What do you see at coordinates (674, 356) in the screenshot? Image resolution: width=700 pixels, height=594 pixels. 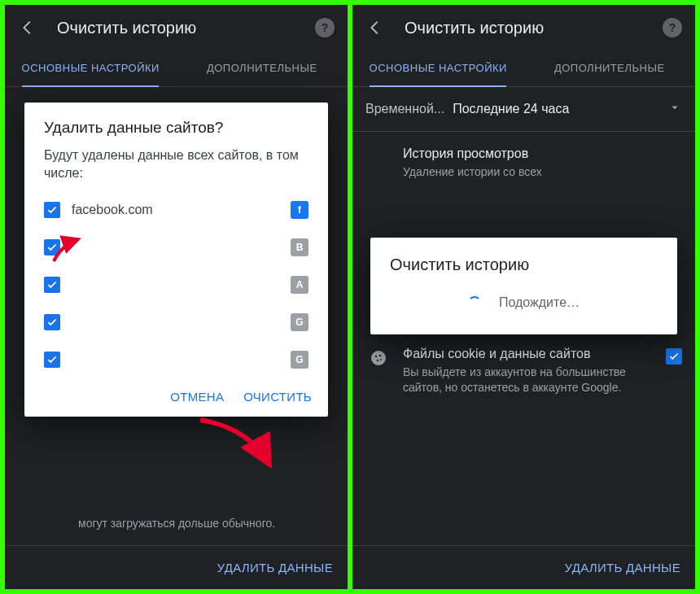 I see `setting-checkbox` at bounding box center [674, 356].